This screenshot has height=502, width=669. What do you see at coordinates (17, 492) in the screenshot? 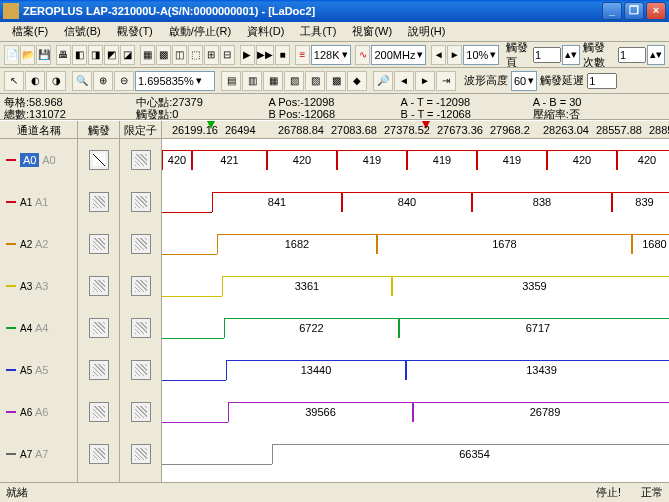
I see `status-text: 就緒` at bounding box center [17, 492].